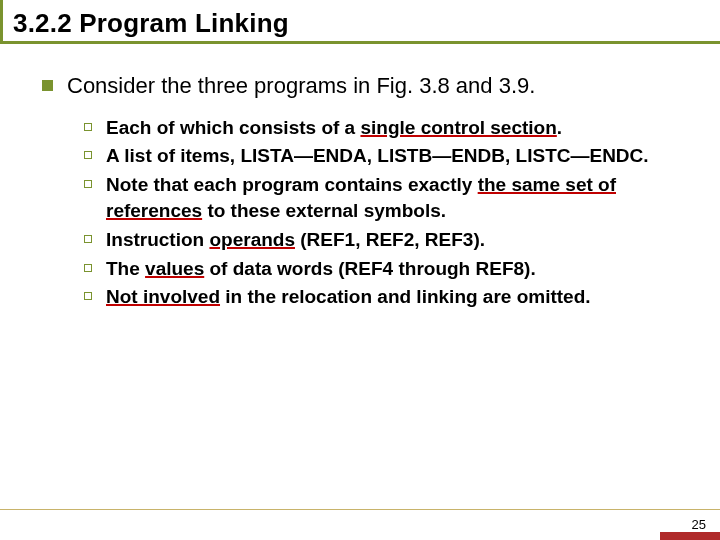  I want to click on text-post: (REF1, REF2, REF3)., so click(390, 240).